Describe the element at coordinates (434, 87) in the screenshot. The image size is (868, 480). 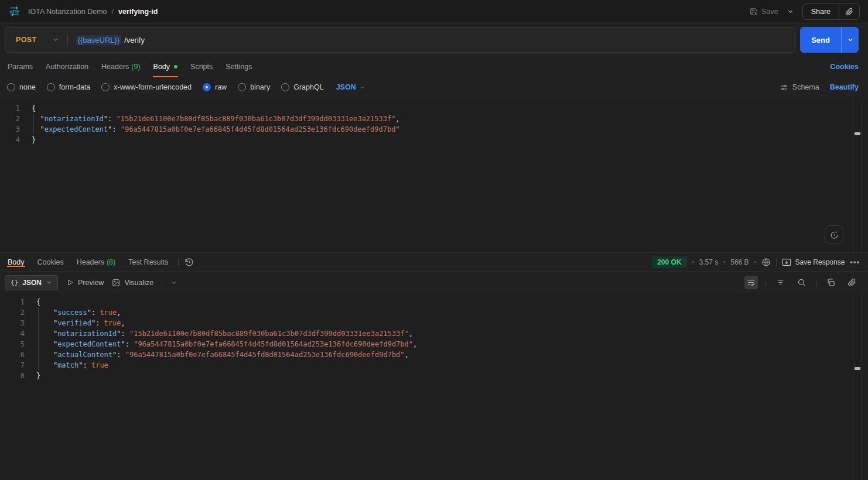
I see `body-mode-row: noneform-datax-www-form-urlencodedrawbin…` at that location.